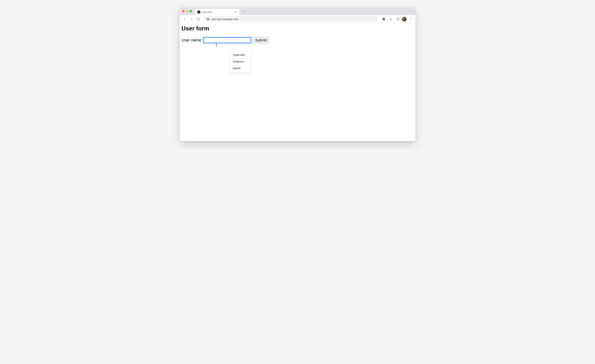 Image resolution: width=595 pixels, height=364 pixels. What do you see at coordinates (410, 11) in the screenshot?
I see `tabs-dropdown-button` at bounding box center [410, 11].